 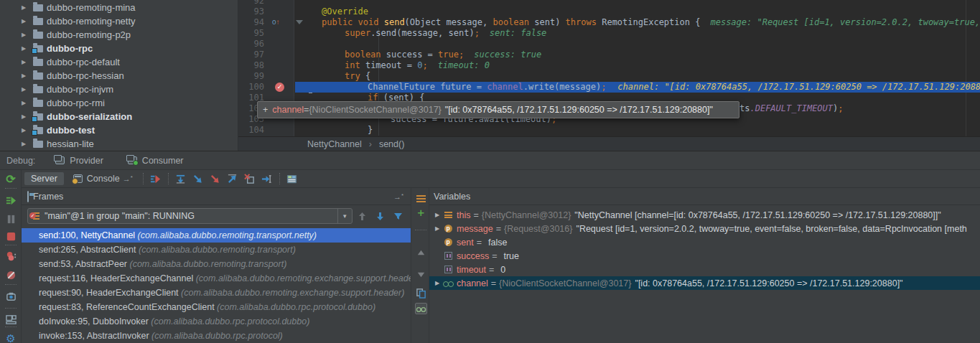 I want to click on tree-item-label: dubbo-rpc-rmi, so click(x=76, y=103).